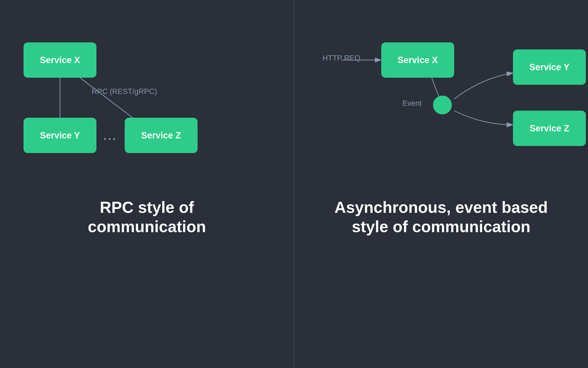  I want to click on left-service-y-box: Service Y, so click(60, 135).